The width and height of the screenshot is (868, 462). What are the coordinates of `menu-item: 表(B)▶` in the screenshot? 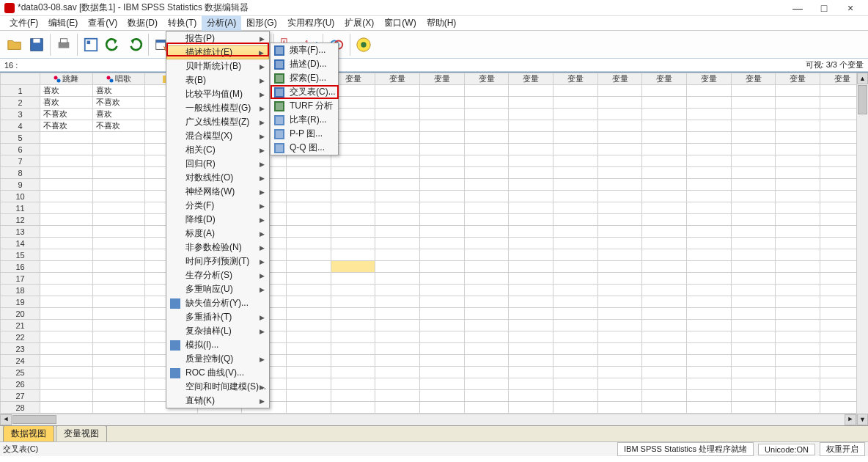 It's located at (218, 81).